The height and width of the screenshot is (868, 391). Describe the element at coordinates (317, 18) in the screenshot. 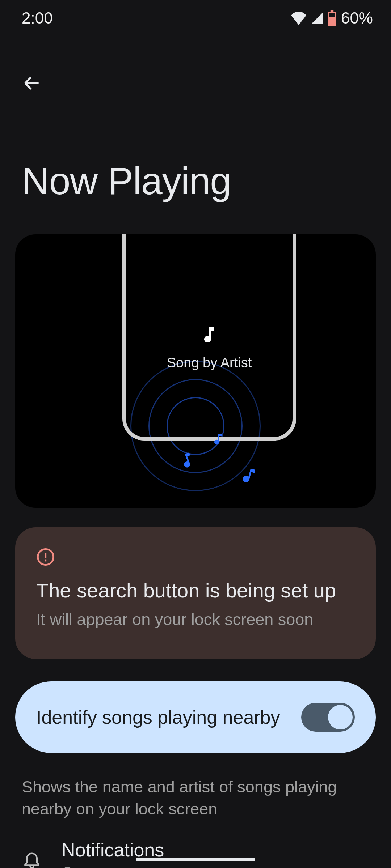

I see `cellular-icon` at that location.